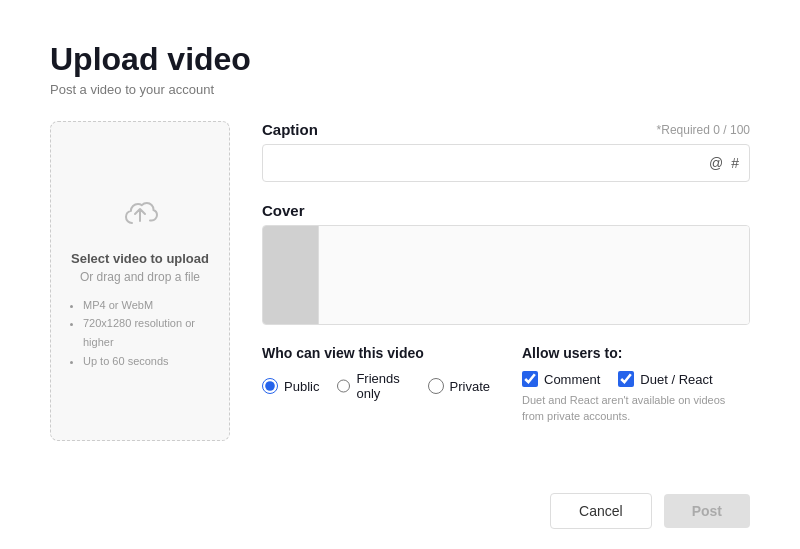 The height and width of the screenshot is (549, 800). I want to click on checkbox-comment-label: Comment, so click(572, 380).